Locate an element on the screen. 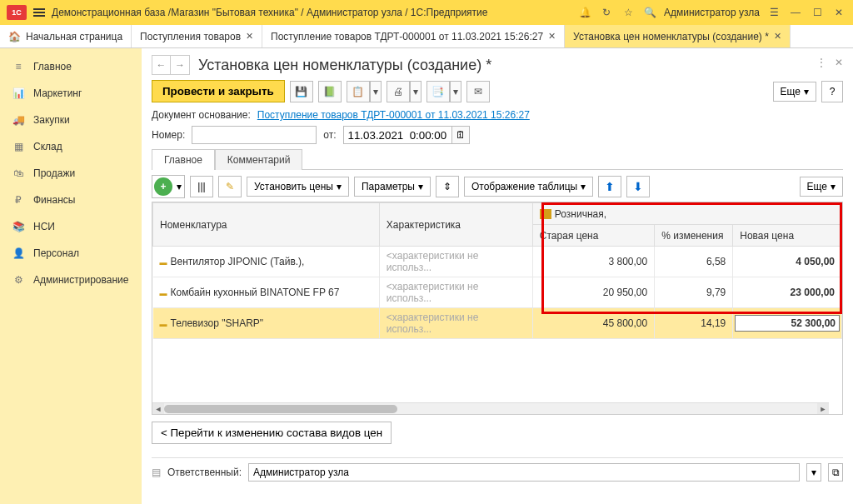  tab-receipt-doc: Поступление товаров ТДРТ-000001 от 11.03… is located at coordinates (413, 37).